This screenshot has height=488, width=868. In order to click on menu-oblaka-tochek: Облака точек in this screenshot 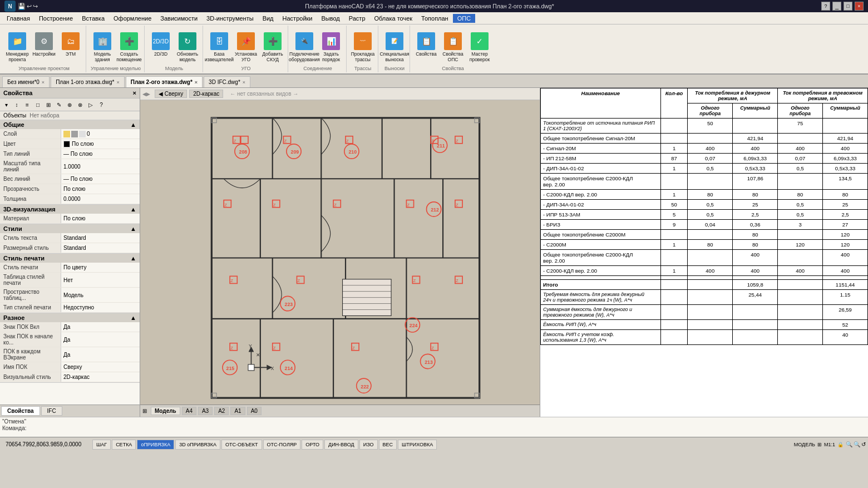, I will do `click(394, 18)`.